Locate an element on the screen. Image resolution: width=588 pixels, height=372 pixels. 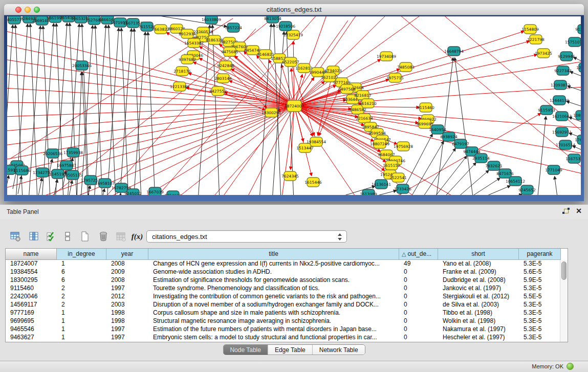
table-cell: de Silva et al. (2003) is located at coordinates (478, 305).